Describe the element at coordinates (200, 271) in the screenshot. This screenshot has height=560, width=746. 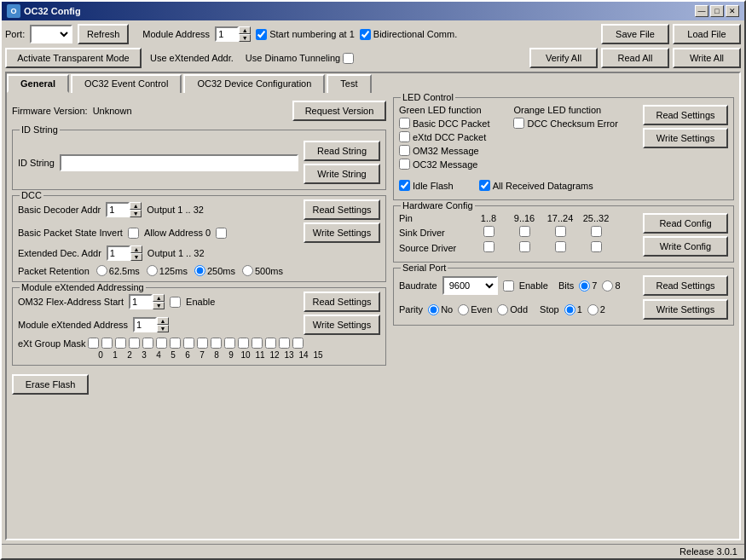
I see `ret-250ms-radio` at that location.